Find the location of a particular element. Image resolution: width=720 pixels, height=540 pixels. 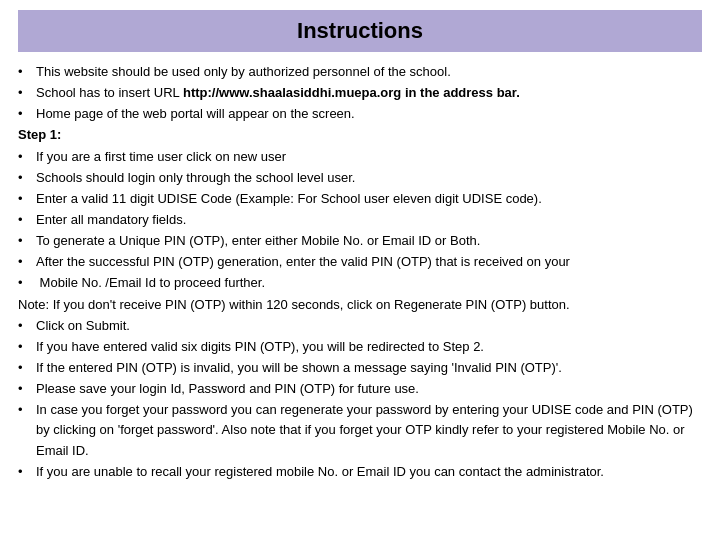

list-item: • If you have entered valid six digits P… is located at coordinates (360, 347).